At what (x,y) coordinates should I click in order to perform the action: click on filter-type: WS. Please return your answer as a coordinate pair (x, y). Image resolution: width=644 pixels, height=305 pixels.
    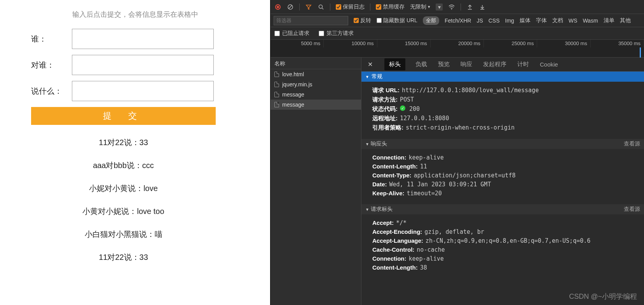
    Looking at the image, I should click on (573, 21).